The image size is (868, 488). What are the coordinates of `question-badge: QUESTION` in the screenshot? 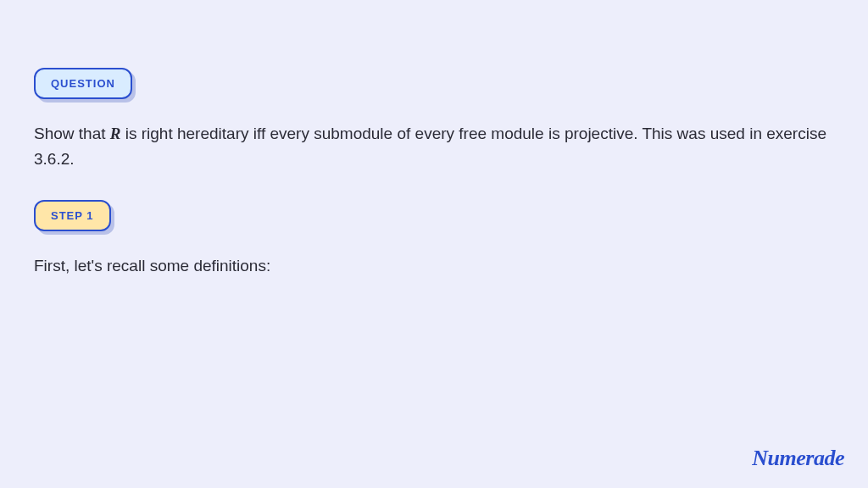 It's located at (83, 83).